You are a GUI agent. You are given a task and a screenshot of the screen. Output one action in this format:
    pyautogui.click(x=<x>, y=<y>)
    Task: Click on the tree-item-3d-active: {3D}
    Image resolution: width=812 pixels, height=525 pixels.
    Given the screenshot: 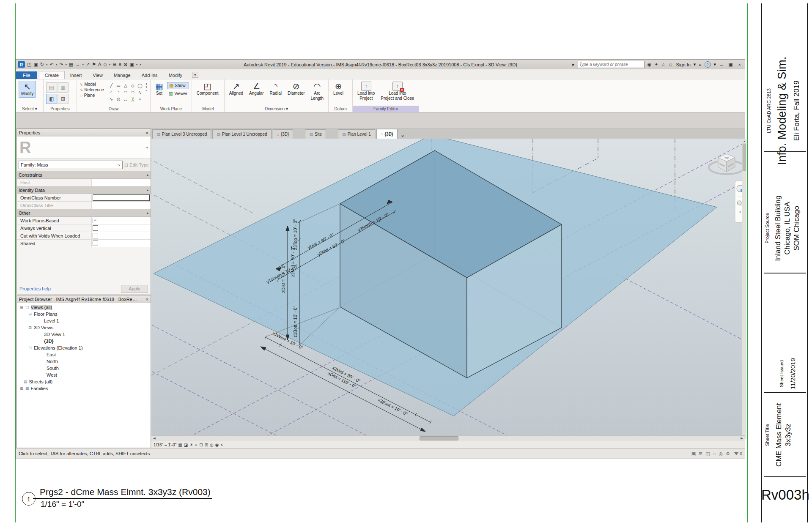 What is the action you would take?
    pyautogui.click(x=84, y=341)
    